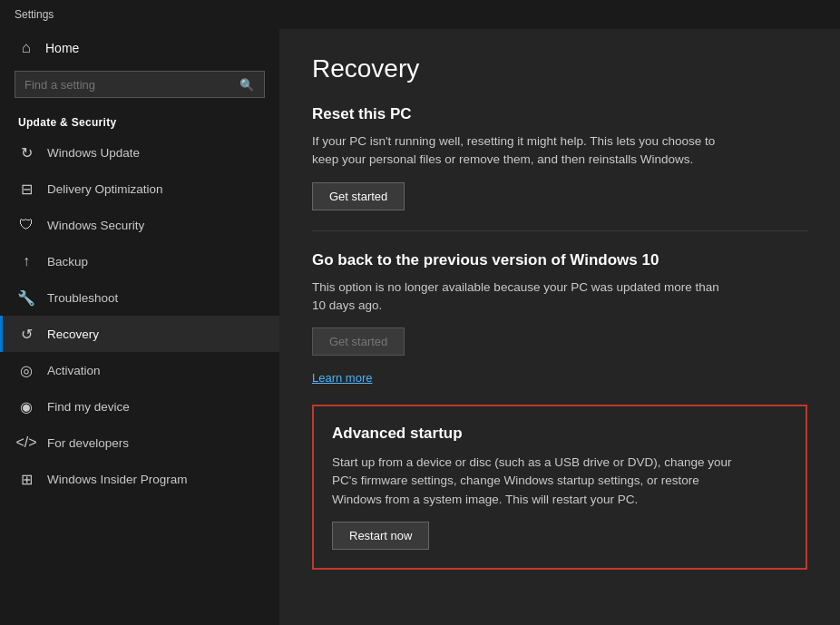  I want to click on nav-label-activation: Activation, so click(74, 370).